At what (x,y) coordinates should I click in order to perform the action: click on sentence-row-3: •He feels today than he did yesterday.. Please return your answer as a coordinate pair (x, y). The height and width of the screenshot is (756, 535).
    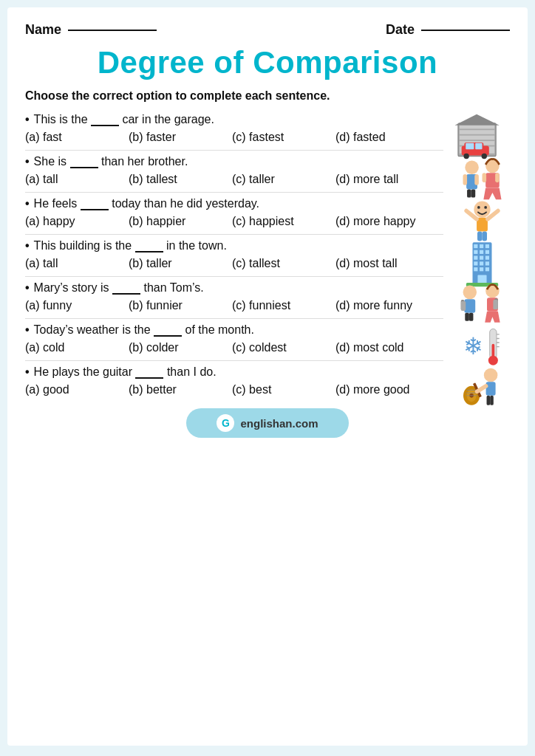
    Looking at the image, I should click on (234, 204).